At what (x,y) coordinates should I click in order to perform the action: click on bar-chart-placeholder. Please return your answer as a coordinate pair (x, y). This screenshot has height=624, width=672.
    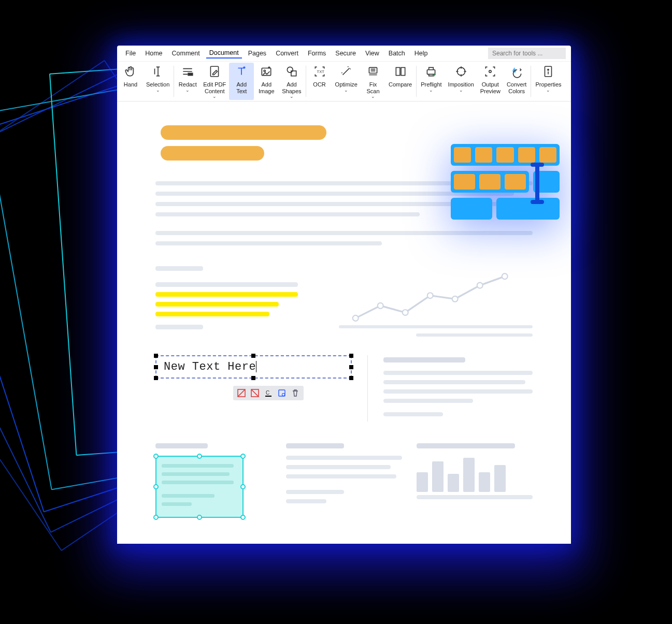
    Looking at the image, I should click on (475, 481).